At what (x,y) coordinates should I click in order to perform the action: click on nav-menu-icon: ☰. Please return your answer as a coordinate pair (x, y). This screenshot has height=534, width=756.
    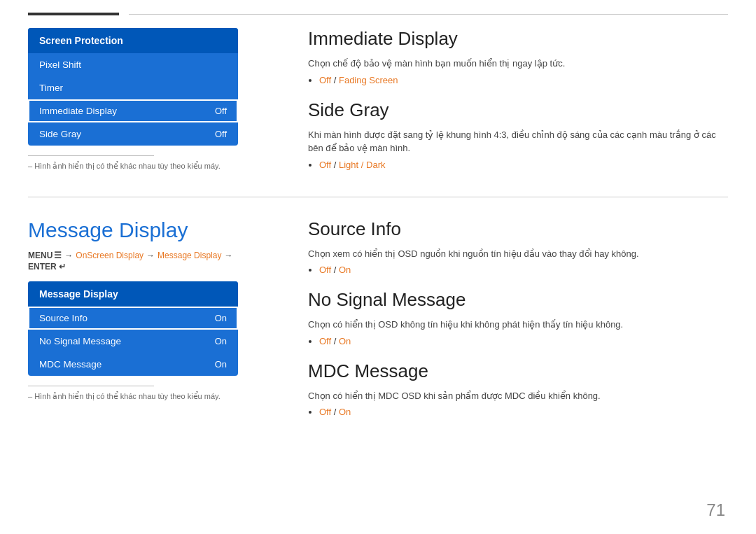
    Looking at the image, I should click on (57, 255).